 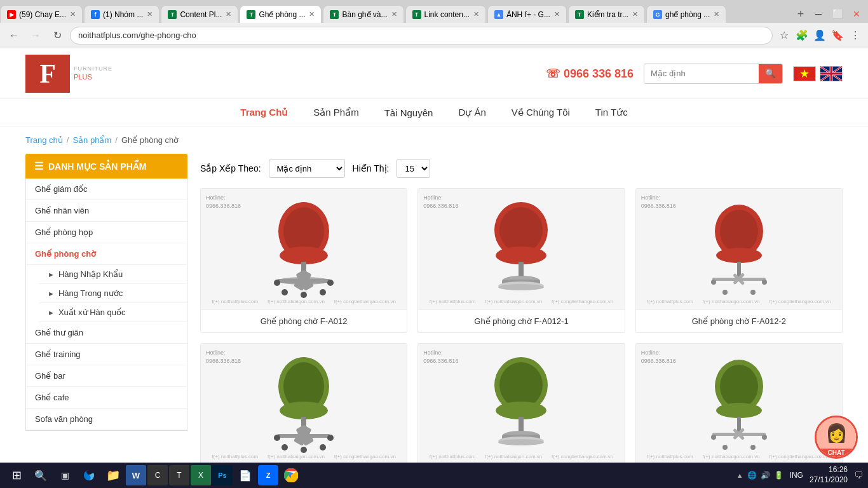 What do you see at coordinates (89, 475) in the screenshot?
I see `edge-icon` at bounding box center [89, 475].